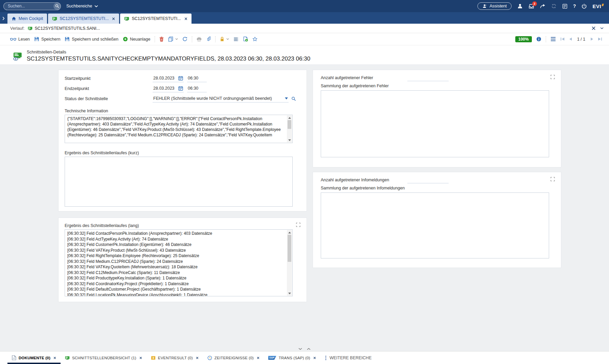 This screenshot has width=609, height=364. Describe the element at coordinates (553, 39) in the screenshot. I see `menu-icon` at that location.